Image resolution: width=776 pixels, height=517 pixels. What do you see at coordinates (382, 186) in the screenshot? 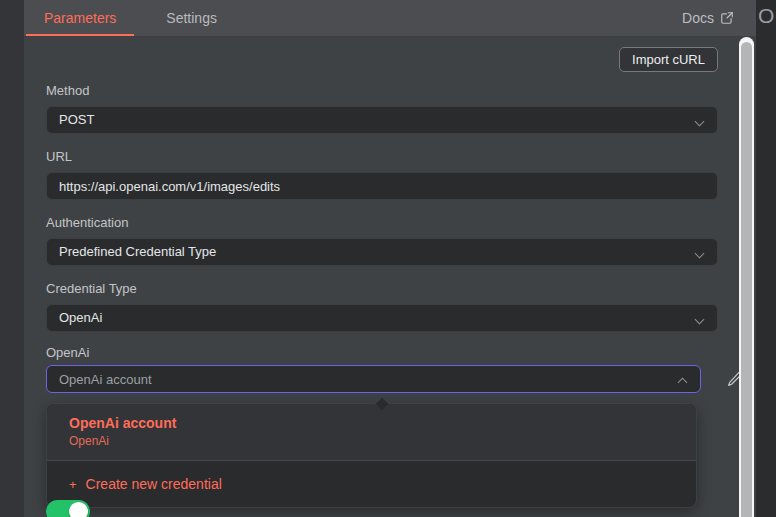
I see `url-field` at bounding box center [382, 186].